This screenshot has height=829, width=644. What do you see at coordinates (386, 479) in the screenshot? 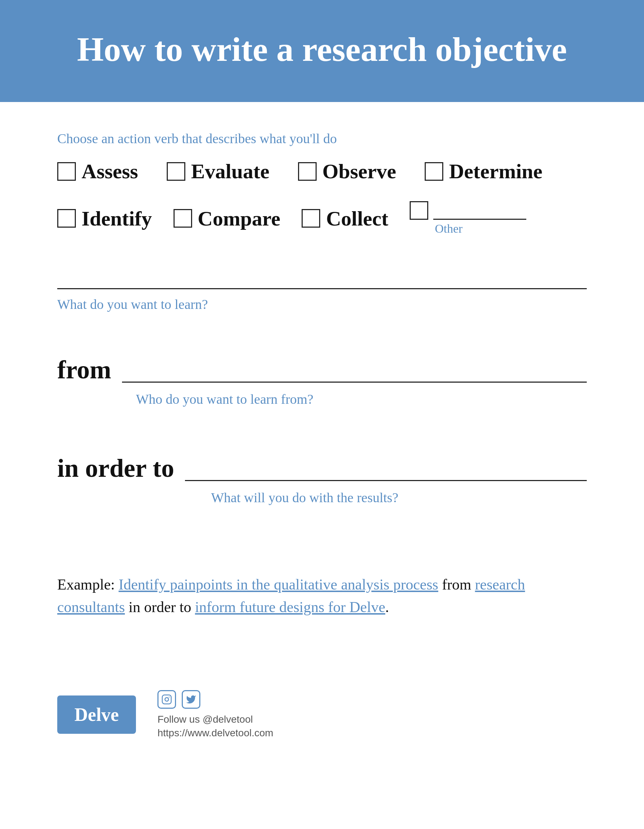
I see `inorderto-input-line` at bounding box center [386, 479].